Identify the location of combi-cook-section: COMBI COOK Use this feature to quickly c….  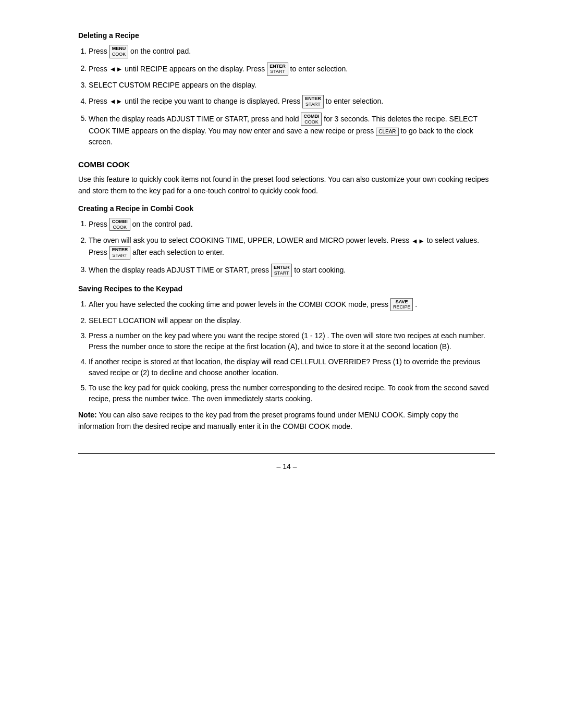
(287, 178).